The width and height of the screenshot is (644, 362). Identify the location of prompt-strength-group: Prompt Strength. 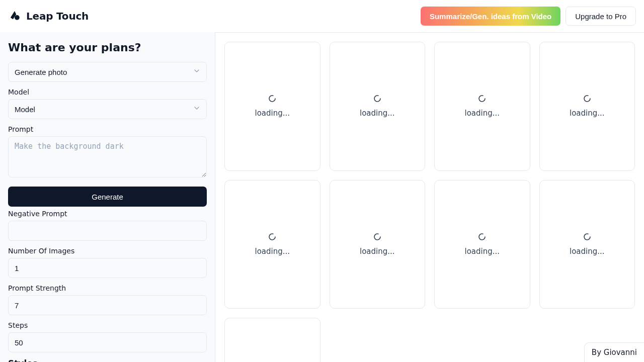
(108, 300).